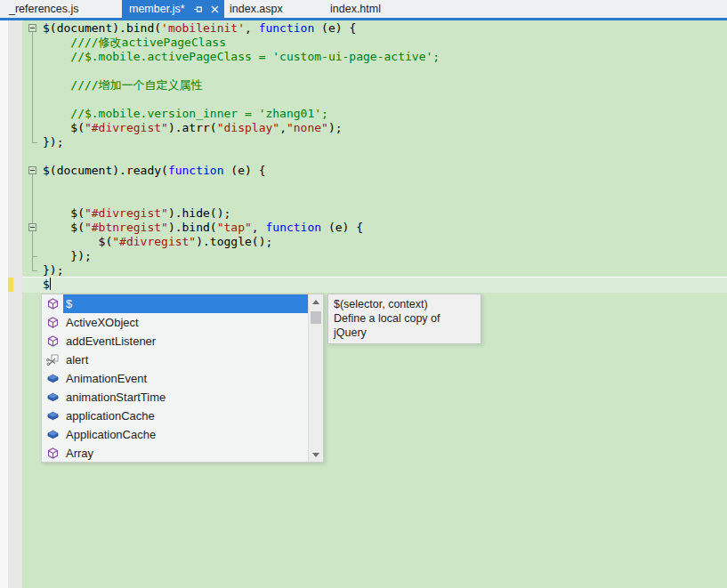  What do you see at coordinates (414, 9) in the screenshot?
I see `tab-index-html: index.html` at bounding box center [414, 9].